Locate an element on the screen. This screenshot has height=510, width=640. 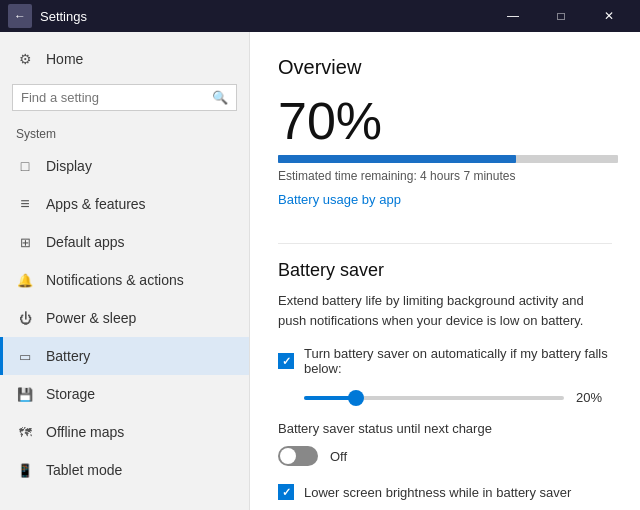
back-button: ← is located at coordinates (20, 16).